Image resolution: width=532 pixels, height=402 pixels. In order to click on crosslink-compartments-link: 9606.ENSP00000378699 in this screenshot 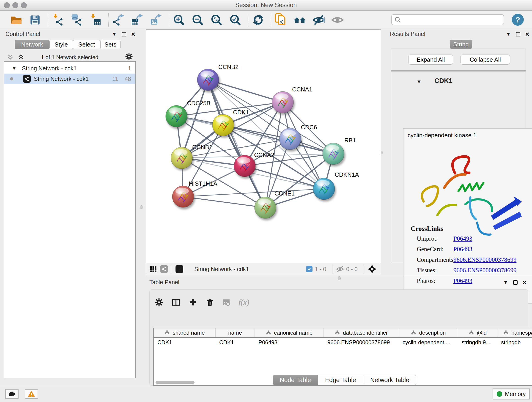, I will do `click(485, 260)`.